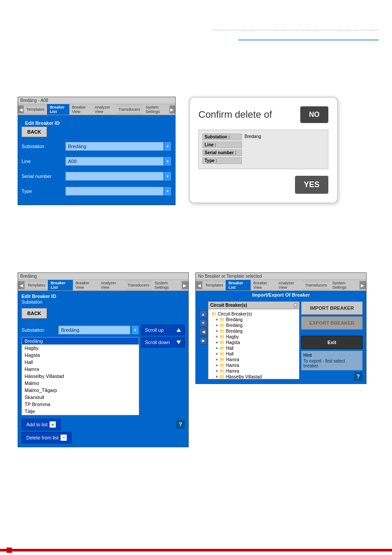 Image resolution: width=392 pixels, height=555 pixels. Describe the element at coordinates (104, 109) in the screenshot. I see `tab-analyzer-view: Analyzer View` at that location.